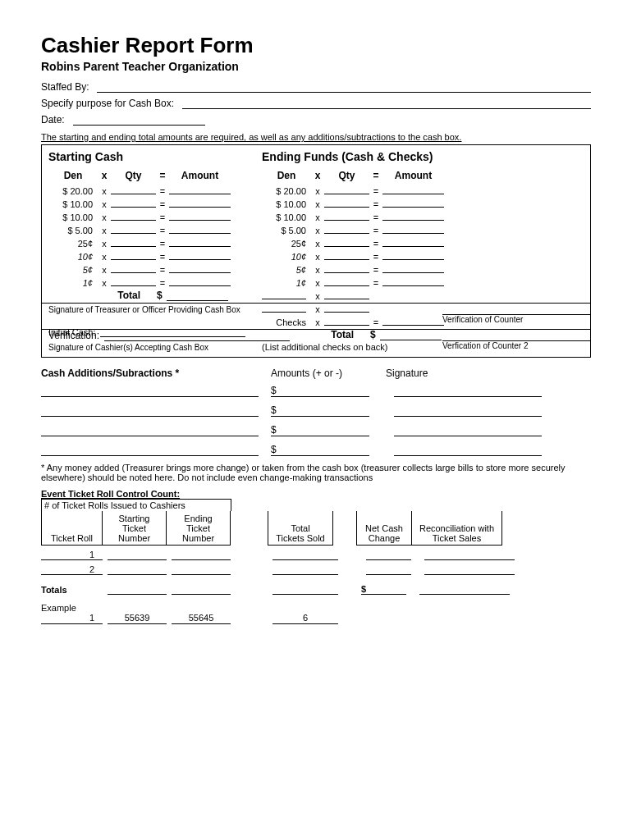 This screenshot has width=632, height=840. I want to click on adds-title: Cash Additions/Subractions *, so click(156, 373).